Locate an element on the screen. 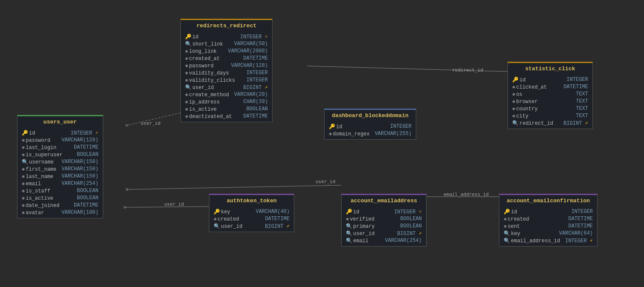  connector-label-user-id-2: user_id is located at coordinates (325, 181).